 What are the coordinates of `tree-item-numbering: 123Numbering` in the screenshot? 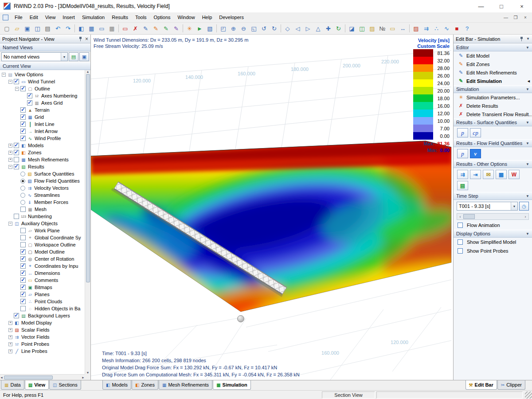 It's located at (43, 216).